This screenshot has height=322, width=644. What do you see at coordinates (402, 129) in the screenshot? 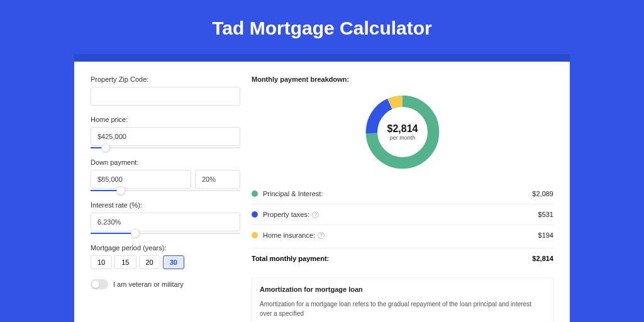
I see `donut-amount: $2,814` at bounding box center [402, 129].